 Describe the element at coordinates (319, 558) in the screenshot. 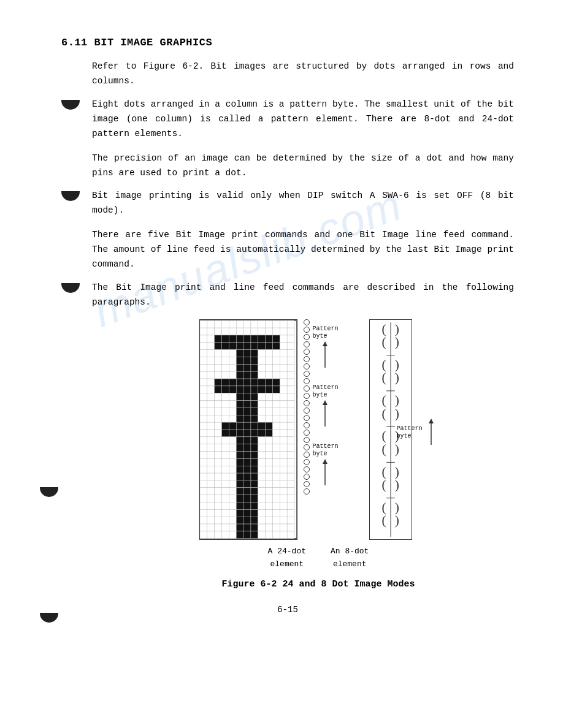

I see `caption-row: A 24-dot element An 8-dot element` at that location.